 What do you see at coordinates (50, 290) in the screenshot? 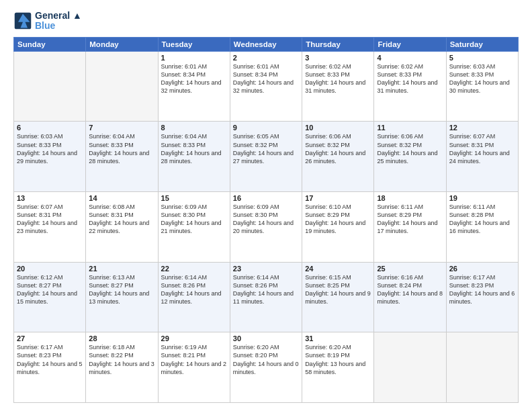
I see `day-info: Sunrise: 6:12 AM Sunset: 8:27 PM Dayligh…` at bounding box center [50, 290].